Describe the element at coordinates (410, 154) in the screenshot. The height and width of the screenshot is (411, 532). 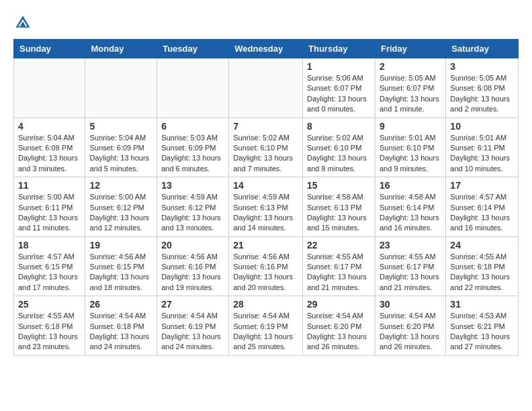
I see `day-info: Sunrise: 5:01 AM Sunset: 6:10 PM Dayligh…` at that location.